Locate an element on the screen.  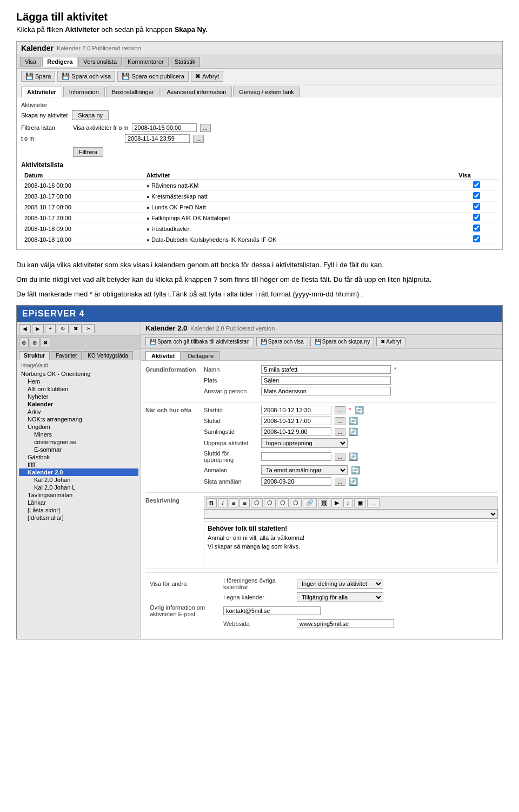
content-tab-genvag: Genväg / extern länk is located at coordinates (267, 92).